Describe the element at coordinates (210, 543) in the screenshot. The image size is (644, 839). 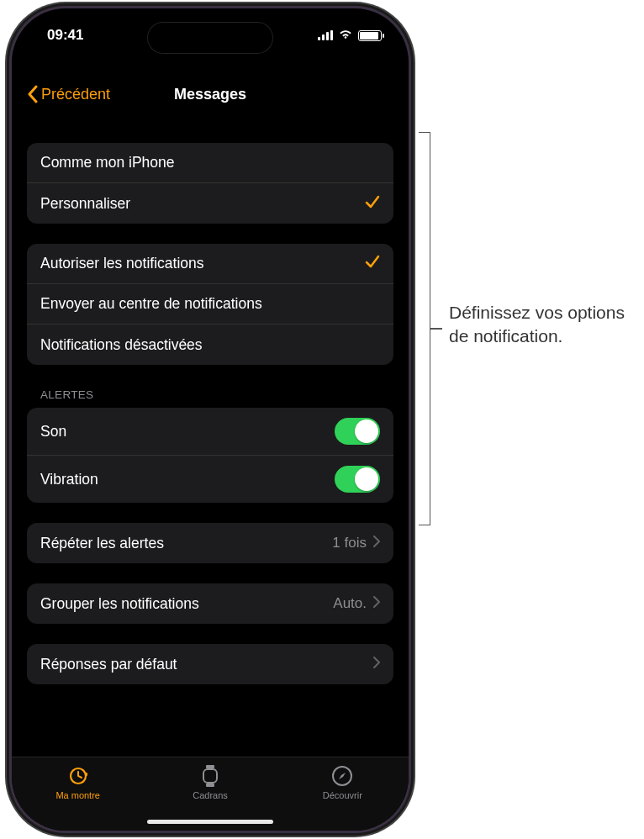
I see `repeat-alerts-row: Répéter les alertes 1 fois` at that location.